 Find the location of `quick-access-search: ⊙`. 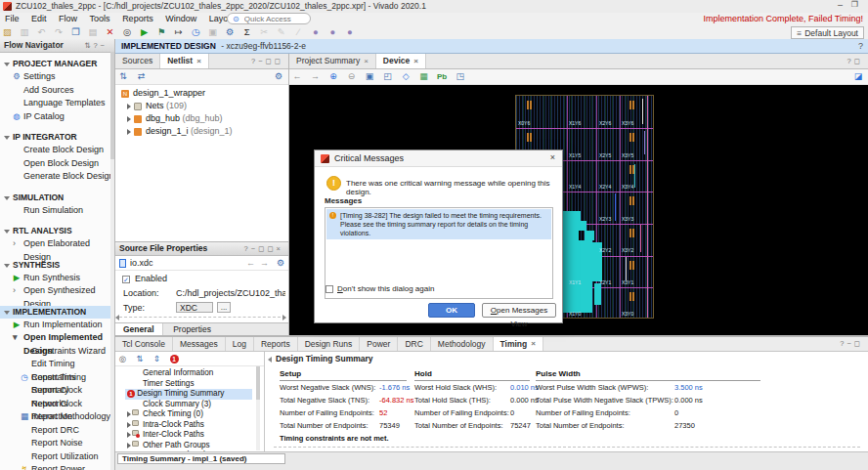

quick-access-search: ⊙ is located at coordinates (269, 19).